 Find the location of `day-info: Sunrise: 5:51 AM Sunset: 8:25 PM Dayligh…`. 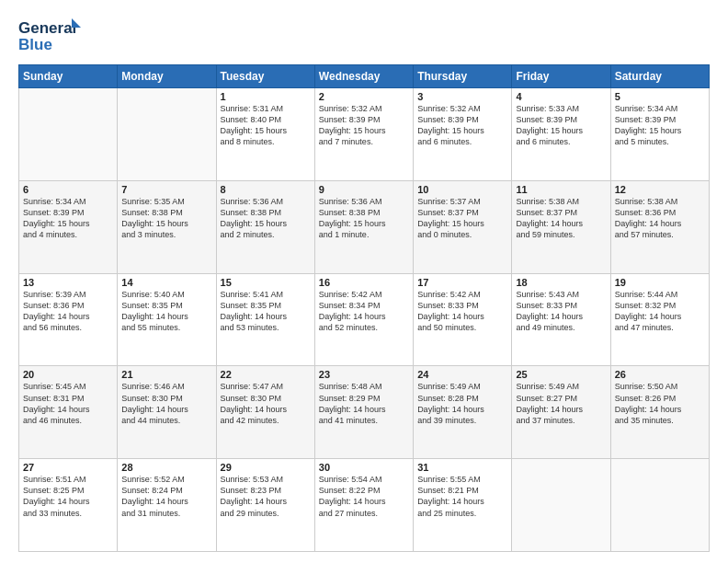

day-info: Sunrise: 5:51 AM Sunset: 8:25 PM Dayligh… is located at coordinates (68, 497).